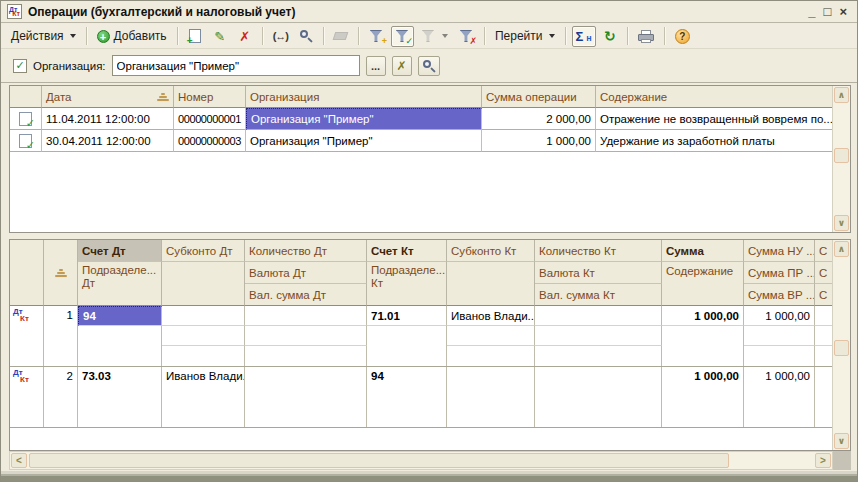 The width and height of the screenshot is (858, 482). Describe the element at coordinates (204, 251) in the screenshot. I see `header-subconto-dt: Субконто Дт` at that location.